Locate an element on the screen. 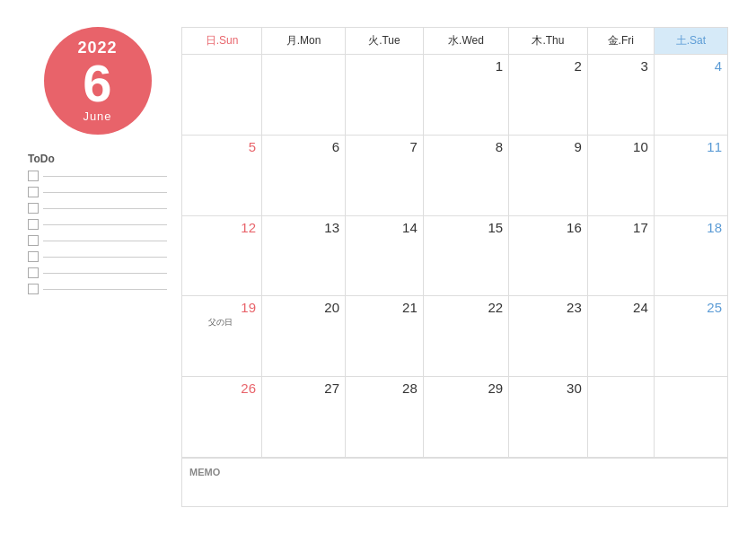  calendar-cell: 22 is located at coordinates (465, 337).